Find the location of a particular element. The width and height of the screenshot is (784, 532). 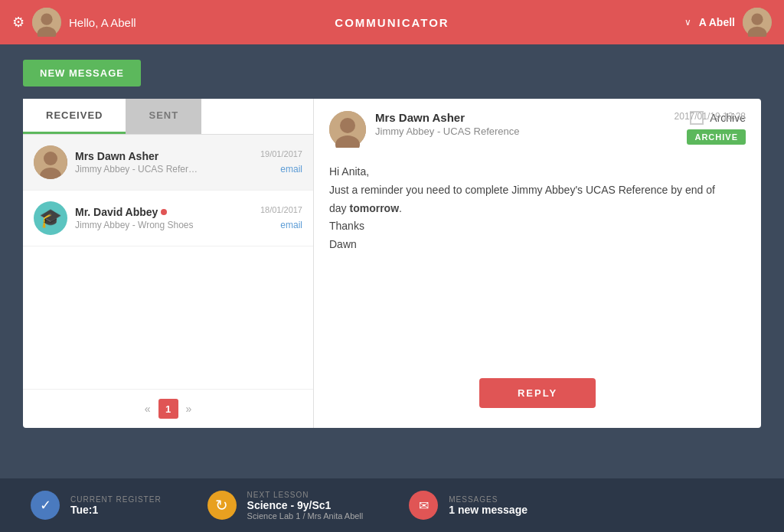

body-bold: tomorrow is located at coordinates (374, 208).